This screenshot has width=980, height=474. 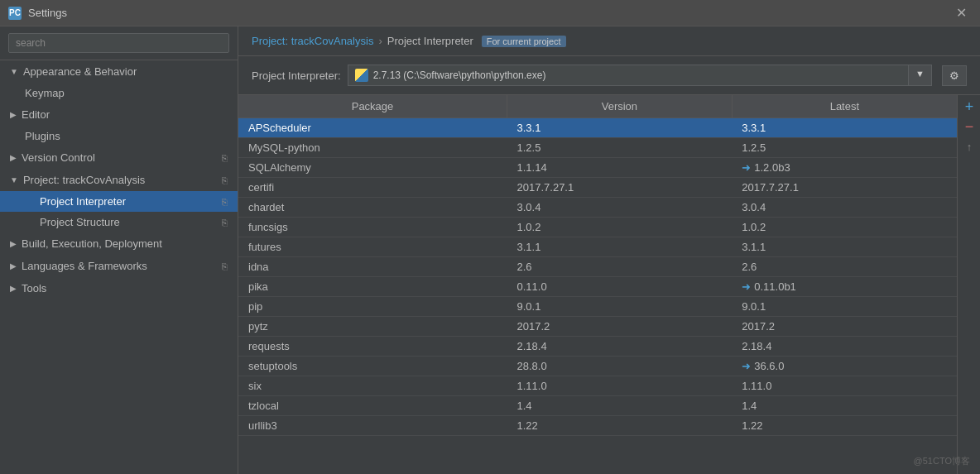 What do you see at coordinates (119, 43) in the screenshot?
I see `search-box` at bounding box center [119, 43].